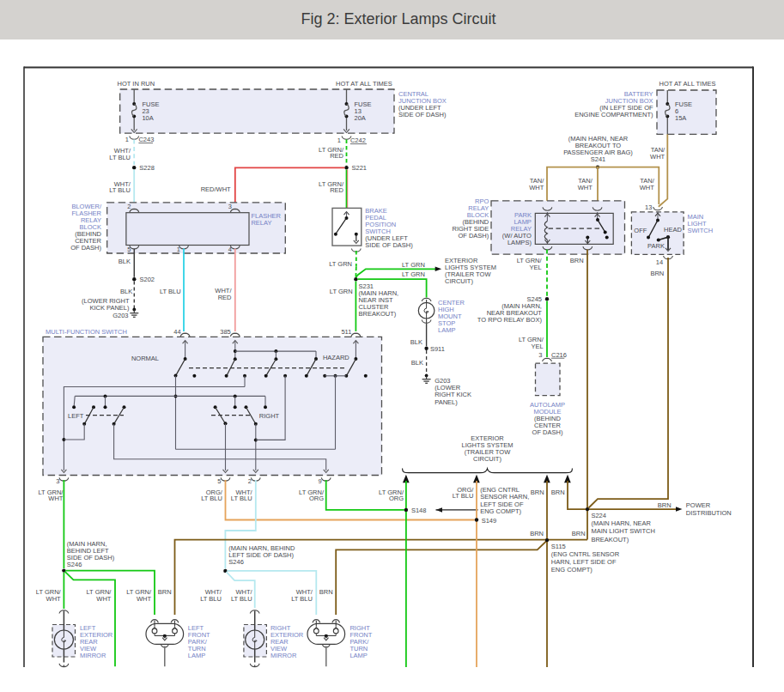  What do you see at coordinates (147, 168) in the screenshot?
I see `svg-text: S228` at bounding box center [147, 168].